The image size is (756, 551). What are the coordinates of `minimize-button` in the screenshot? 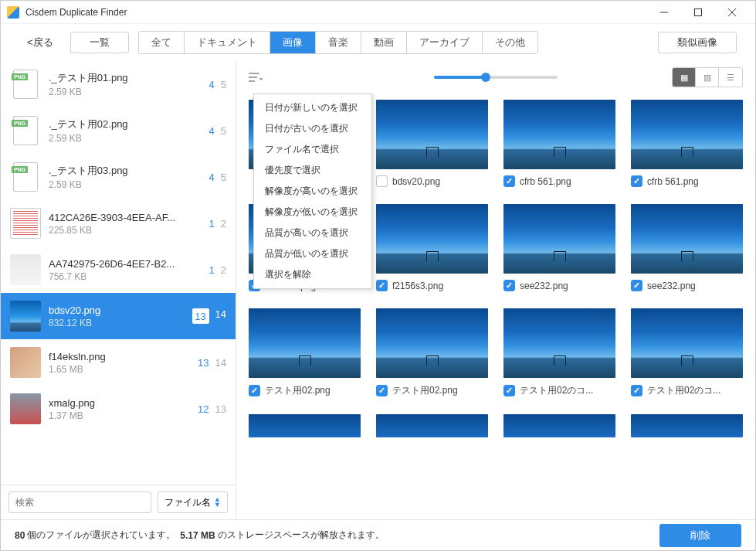 It's located at (664, 12).